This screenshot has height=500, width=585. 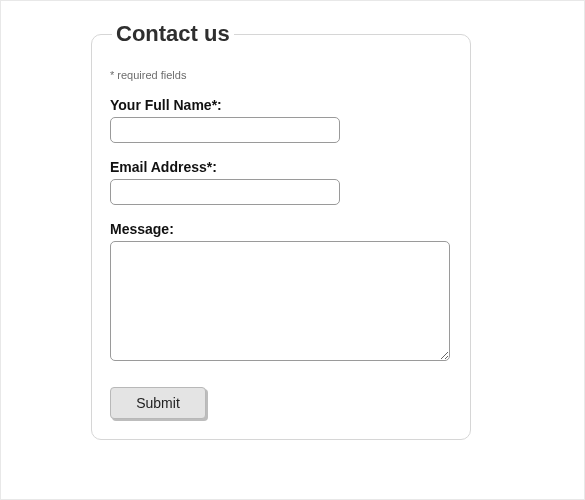 I want to click on name-input, so click(x=225, y=130).